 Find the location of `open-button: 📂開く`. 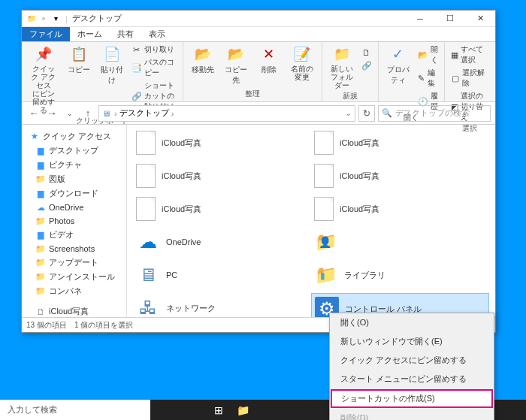

open-button: 📂開く is located at coordinates (428, 55).